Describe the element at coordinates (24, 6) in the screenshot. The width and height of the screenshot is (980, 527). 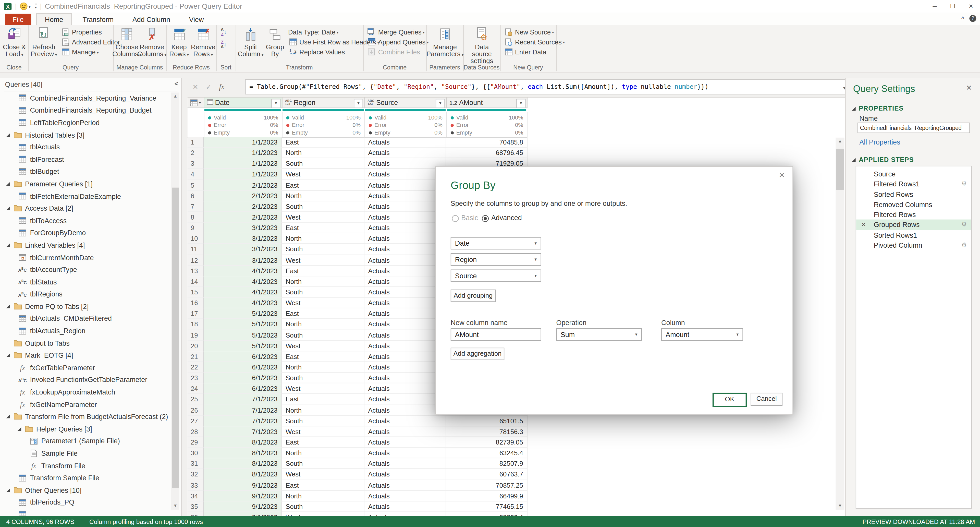
I see `feedback-smiley-icon` at that location.